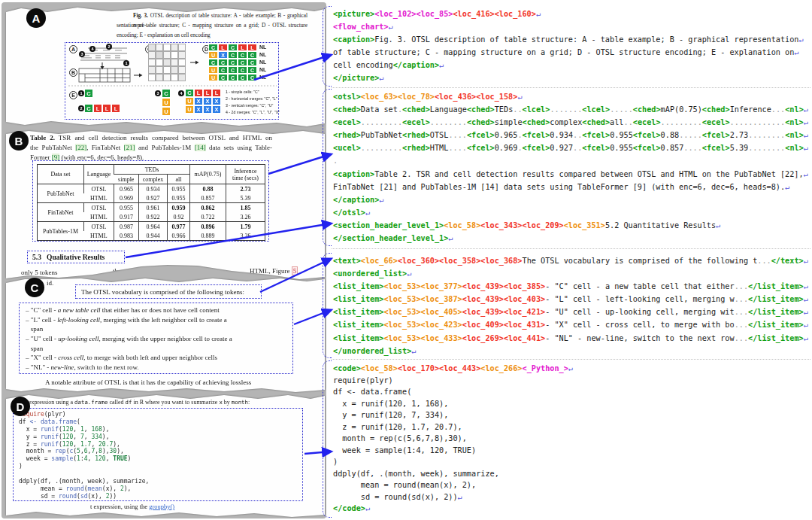 This screenshot has height=520, width=812. What do you see at coordinates (171, 81) in the screenshot?
I see `otsl-diagram: ABCDE1234CLCLLNLUXCCCNLCCCCCNLUCCCCNLUCC…` at bounding box center [171, 81].